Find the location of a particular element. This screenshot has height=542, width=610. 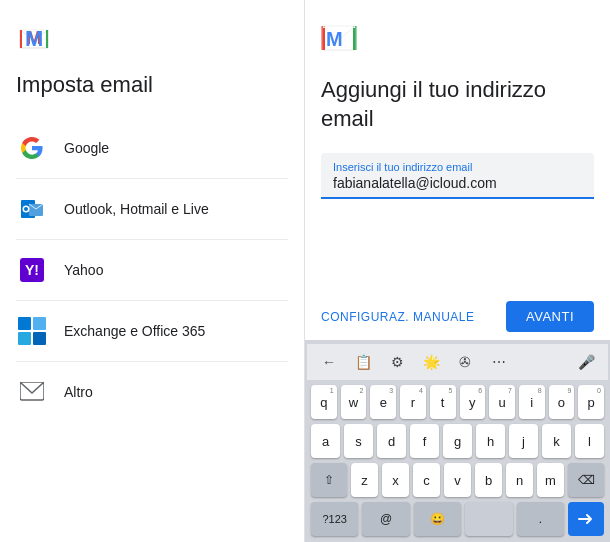

email-input-group: Inserisci il tuo indirizzo email fabiana… is located at coordinates (458, 176).